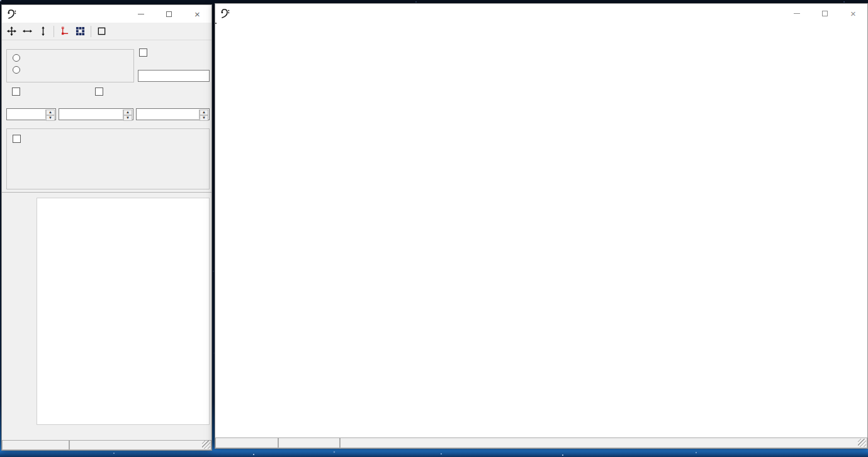  Describe the element at coordinates (604, 443) in the screenshot. I see `status-hint-message` at that location.